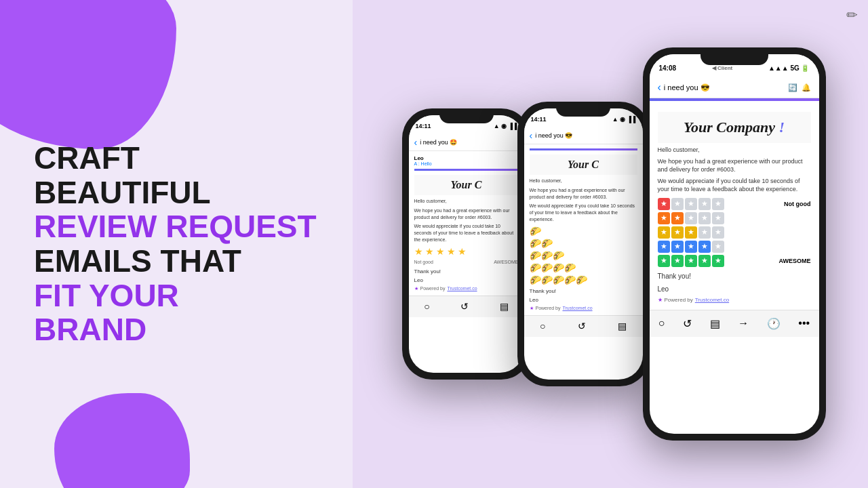  What do you see at coordinates (467, 251) in the screenshot?
I see `stars-1: ★ ★ ★ ★ ★` at bounding box center [467, 251].